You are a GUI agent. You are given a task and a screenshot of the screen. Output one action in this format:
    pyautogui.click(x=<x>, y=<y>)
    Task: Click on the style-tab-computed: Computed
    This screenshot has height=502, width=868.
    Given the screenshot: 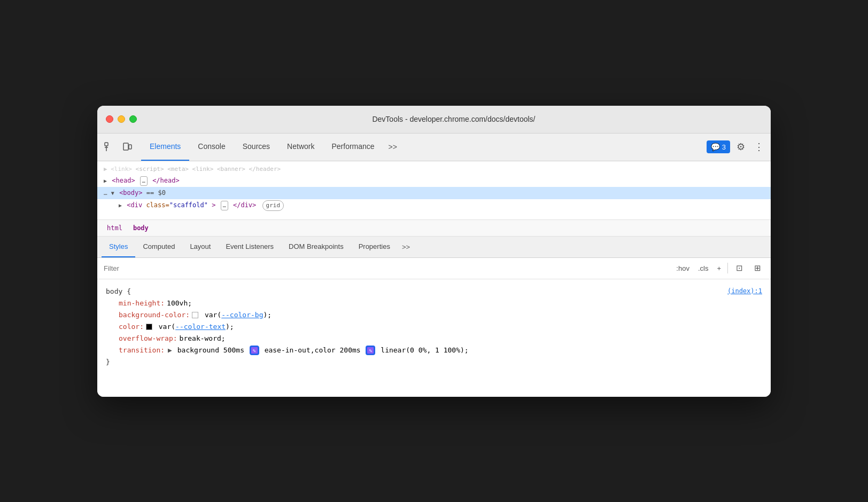 What is the action you would take?
    pyautogui.click(x=159, y=247)
    